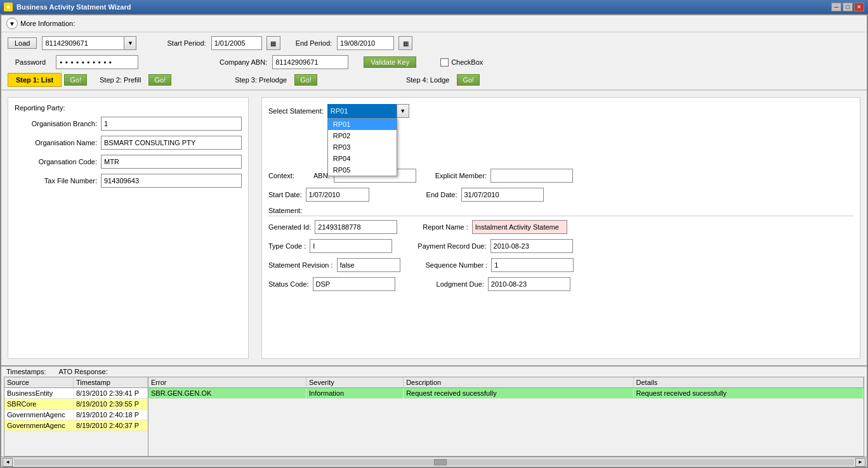  What do you see at coordinates (287, 246) in the screenshot?
I see `type-code-label: Type Code :` at bounding box center [287, 246].